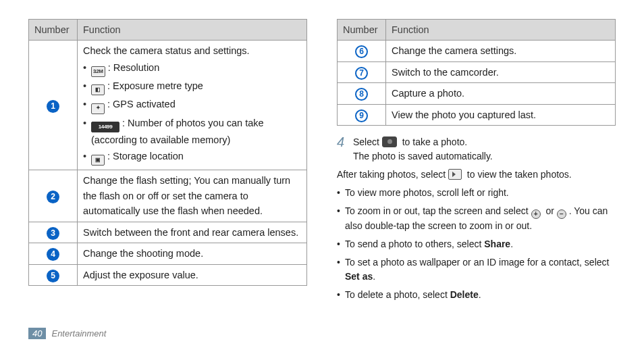 The width and height of the screenshot is (644, 350). Describe the element at coordinates (477, 174) in the screenshot. I see `after-intro: After taking photos, select to view the …` at that location.